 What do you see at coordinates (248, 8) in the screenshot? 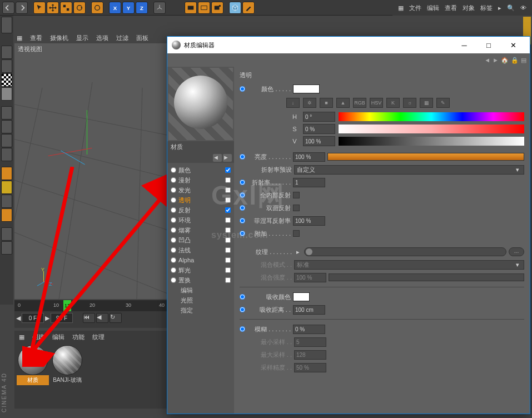
I see `pen-tool-button` at bounding box center [248, 8].